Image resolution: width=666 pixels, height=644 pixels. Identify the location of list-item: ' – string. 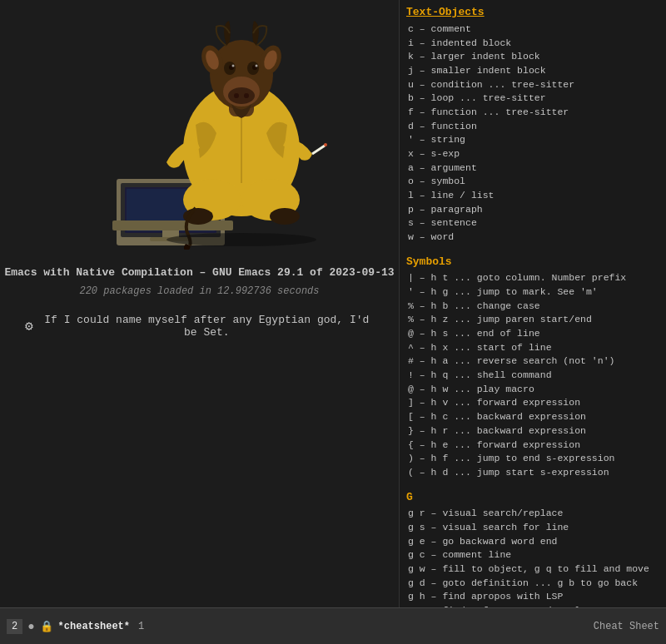
(533, 140).